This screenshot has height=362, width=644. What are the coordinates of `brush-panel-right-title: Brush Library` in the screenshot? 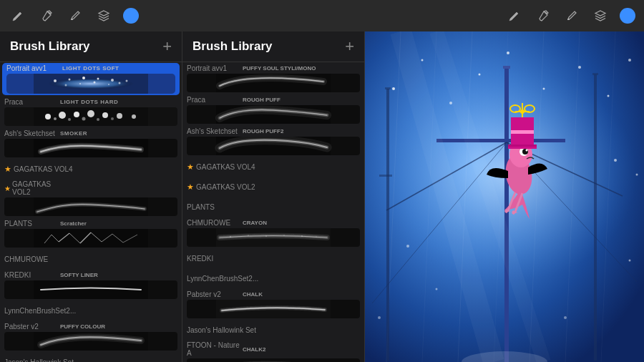 It's located at (232, 47).